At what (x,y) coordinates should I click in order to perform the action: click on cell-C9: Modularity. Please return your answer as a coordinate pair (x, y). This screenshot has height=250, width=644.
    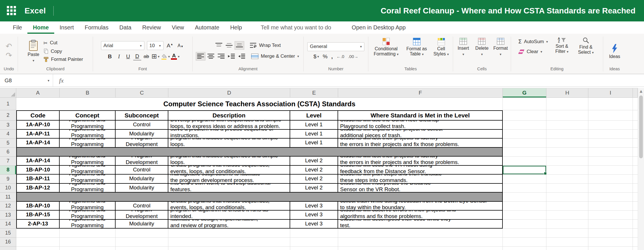
    Looking at the image, I should click on (142, 179).